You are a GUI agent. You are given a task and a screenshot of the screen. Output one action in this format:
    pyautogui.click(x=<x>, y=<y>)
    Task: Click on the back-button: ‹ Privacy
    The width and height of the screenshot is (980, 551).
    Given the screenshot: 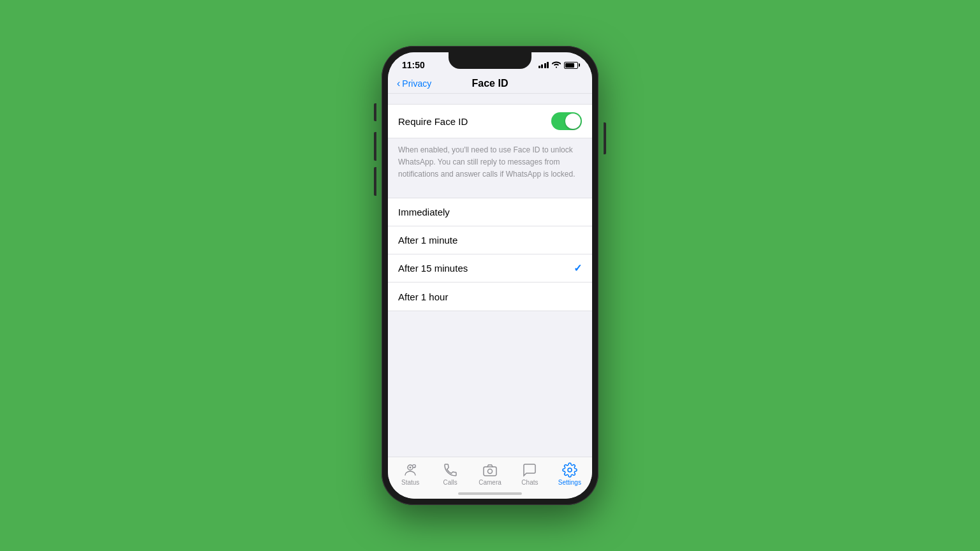 What is the action you would take?
    pyautogui.click(x=414, y=84)
    